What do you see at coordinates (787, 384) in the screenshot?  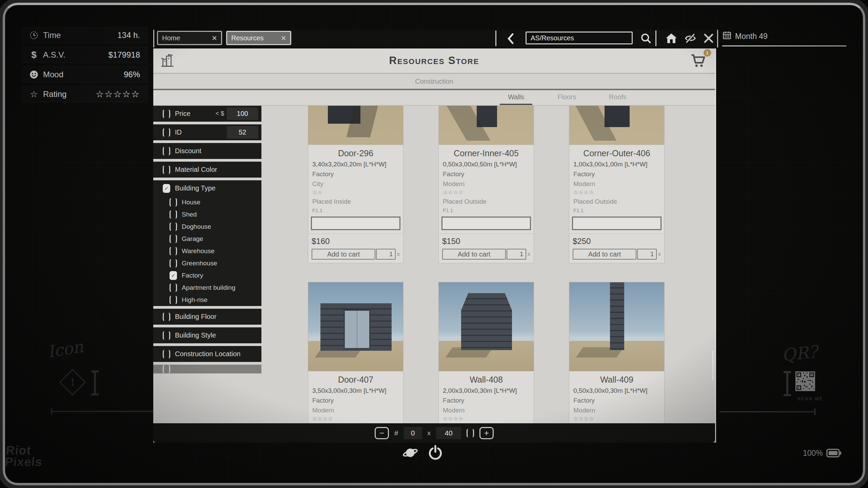 I see `ibeam-decor-right` at bounding box center [787, 384].